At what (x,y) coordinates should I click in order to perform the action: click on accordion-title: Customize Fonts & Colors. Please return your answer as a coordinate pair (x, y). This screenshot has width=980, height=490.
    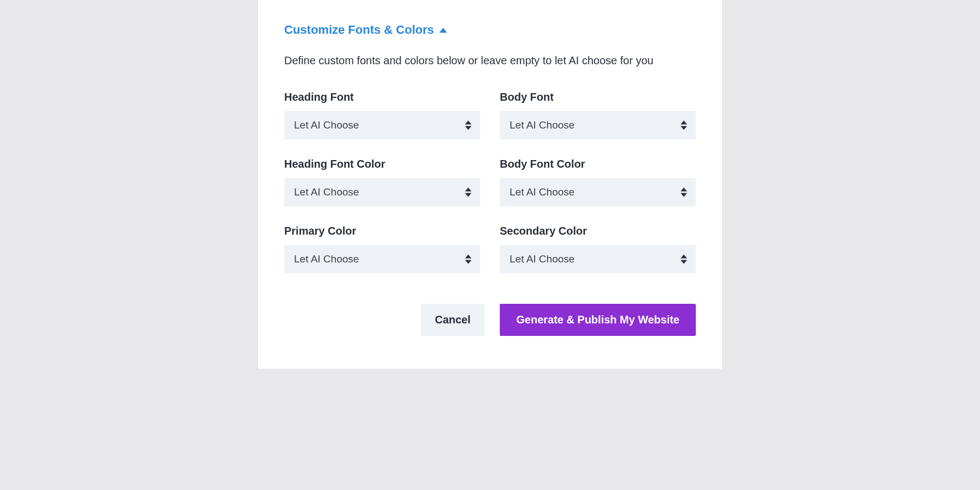
    Looking at the image, I should click on (359, 30).